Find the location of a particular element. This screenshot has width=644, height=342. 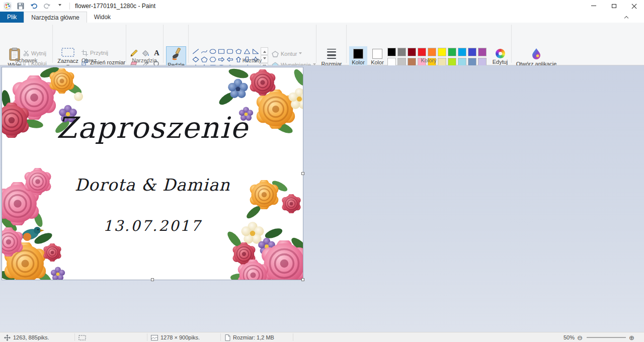

crop-label: Przytnij is located at coordinates (99, 53).